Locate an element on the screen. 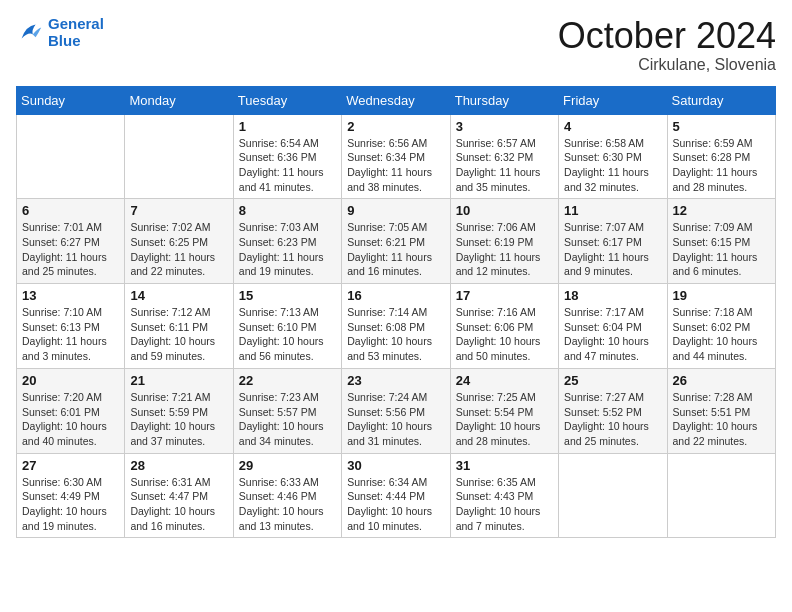  calendar-cell: 1Sunrise: 6:54 AM Sunset: 6:36 PM Daylig… is located at coordinates (287, 156).